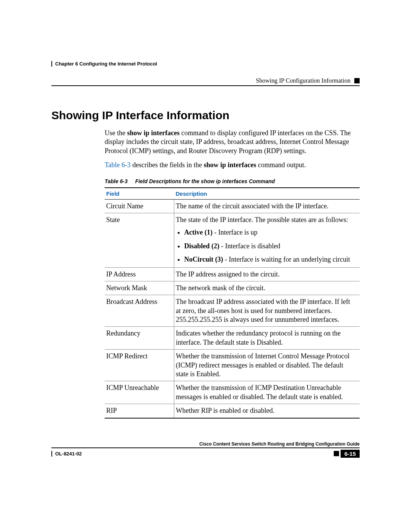 This screenshot has width=411, height=532. Describe the element at coordinates (267, 366) in the screenshot. I see `desc-cell: Whether the transmission of Internet Con…` at that location.